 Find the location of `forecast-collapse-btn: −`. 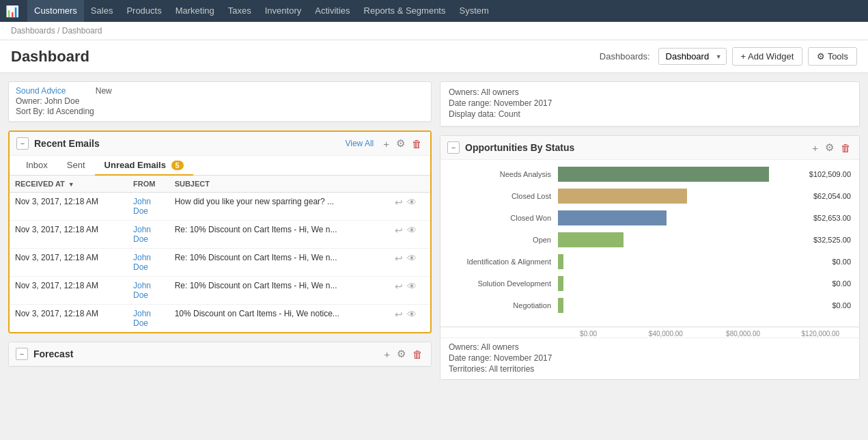

forecast-collapse-btn: − is located at coordinates (22, 354).